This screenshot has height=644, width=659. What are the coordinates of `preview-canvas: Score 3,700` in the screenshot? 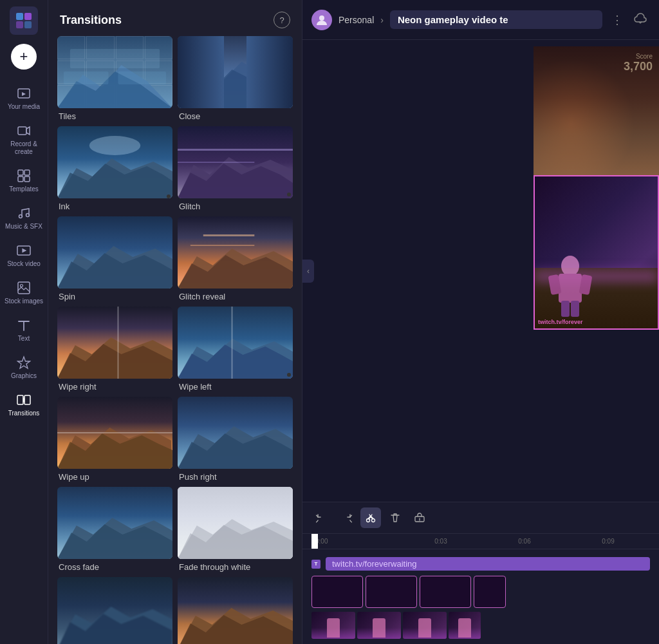 It's located at (596, 188).